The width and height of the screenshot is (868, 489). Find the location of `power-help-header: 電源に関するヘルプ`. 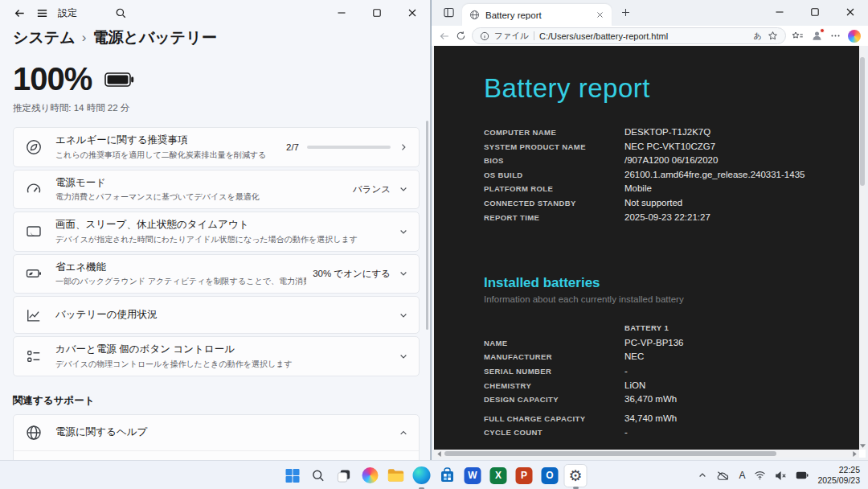

power-help-header: 電源に関するヘルプ is located at coordinates (216, 433).